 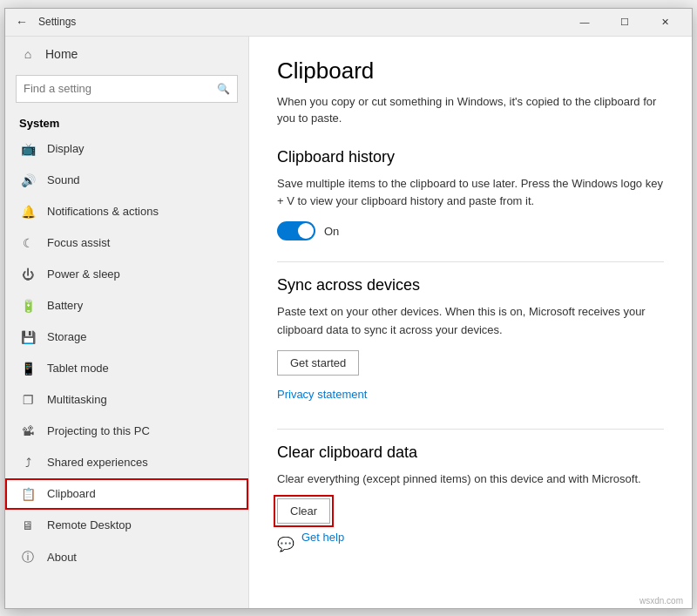 What do you see at coordinates (470, 322) in the screenshot?
I see `sync-desc: Paste text on your other devices. When t…` at bounding box center [470, 322].